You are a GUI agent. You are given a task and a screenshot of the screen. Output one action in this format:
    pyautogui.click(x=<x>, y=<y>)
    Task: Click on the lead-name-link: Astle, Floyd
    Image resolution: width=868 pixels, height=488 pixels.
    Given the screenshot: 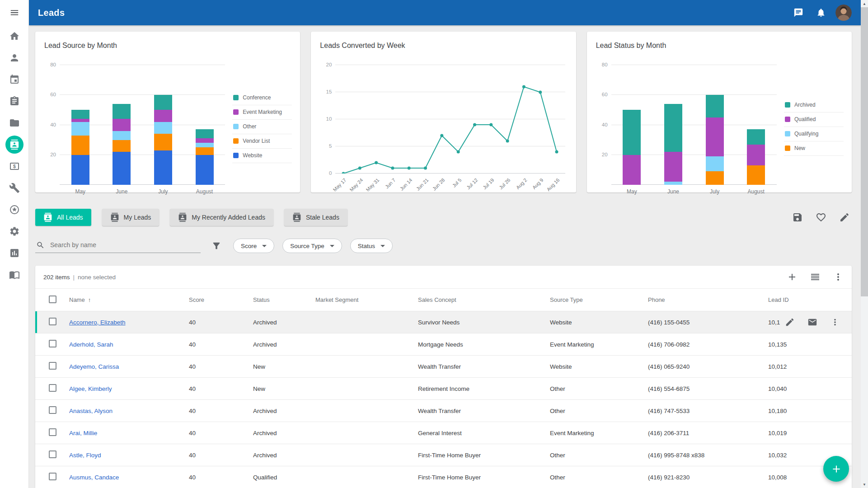 What is the action you would take?
    pyautogui.click(x=85, y=455)
    